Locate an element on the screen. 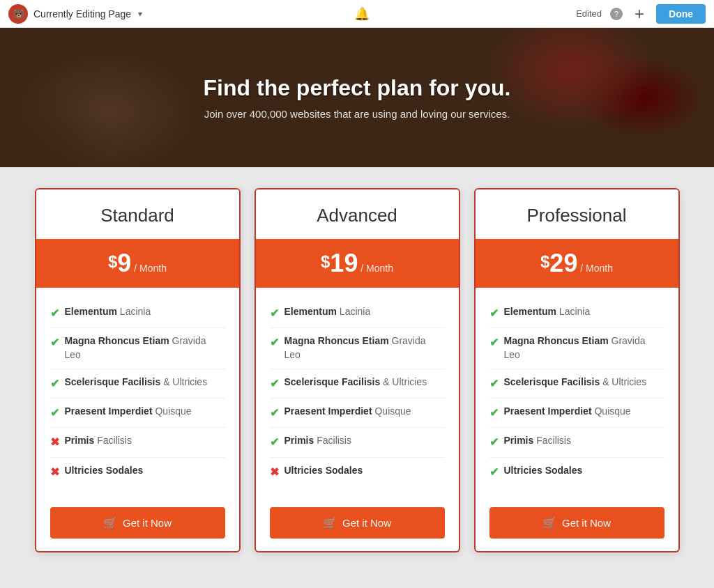  get-it-now-button-2: 🛒Get it Now is located at coordinates (577, 523).